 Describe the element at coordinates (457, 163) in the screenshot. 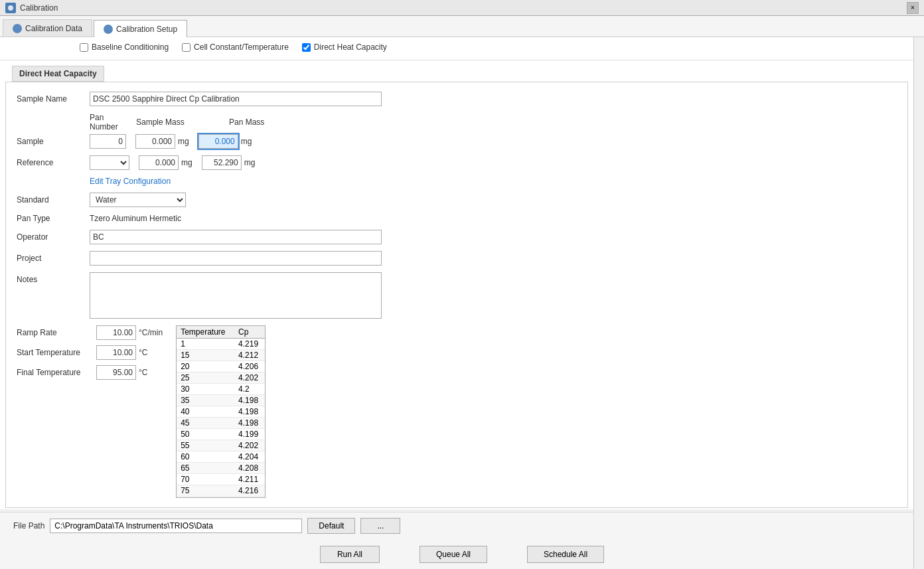

I see `reference-row: Reference mg mg` at that location.